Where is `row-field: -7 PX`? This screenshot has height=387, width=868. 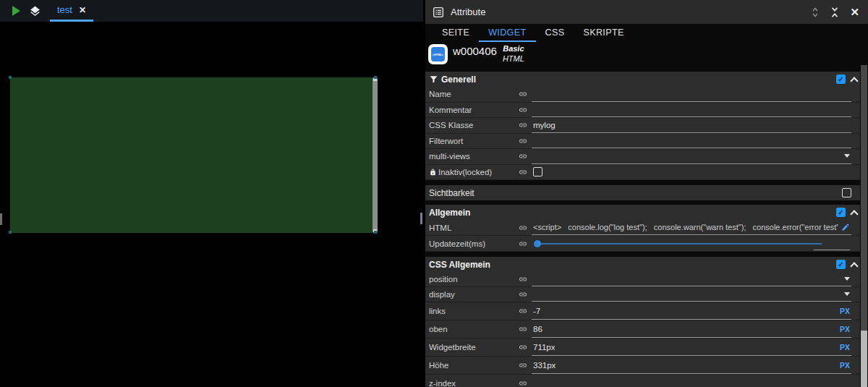 row-field: -7 PX is located at coordinates (692, 311).